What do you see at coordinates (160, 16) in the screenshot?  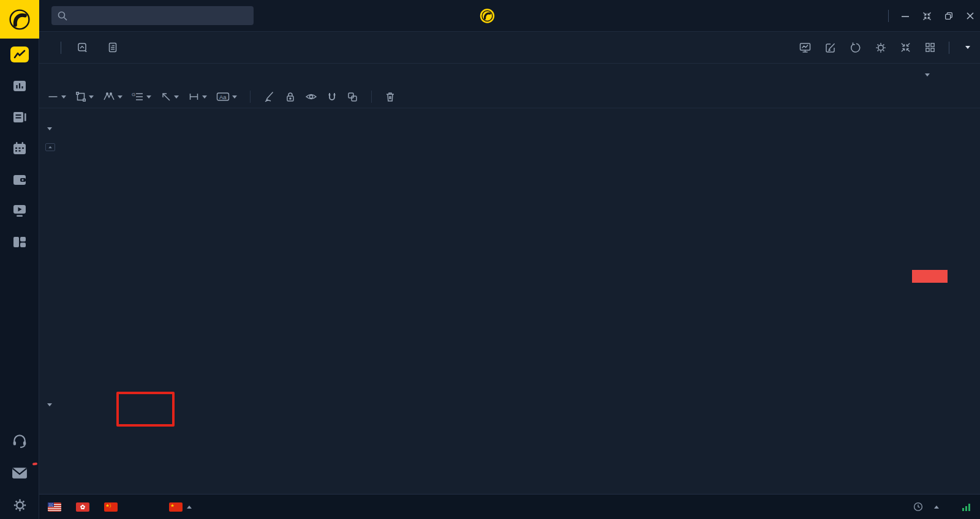 I see `search-input` at bounding box center [160, 16].